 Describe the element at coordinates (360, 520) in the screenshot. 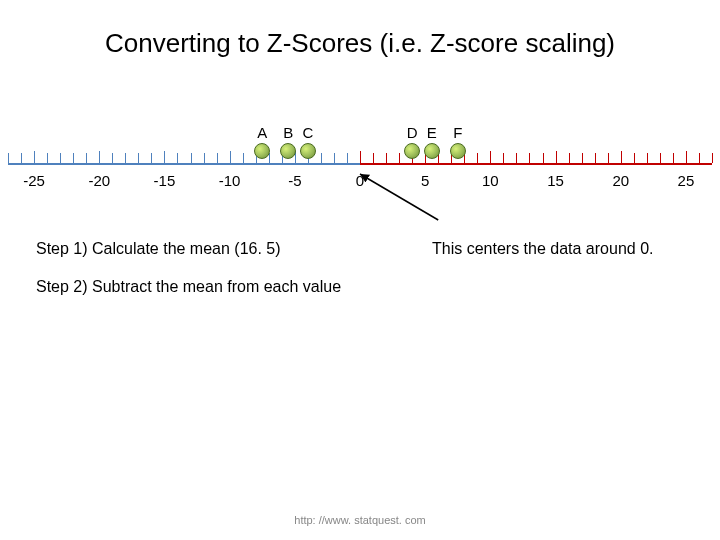

I see `footer-url: http: //www. statquest. com` at that location.